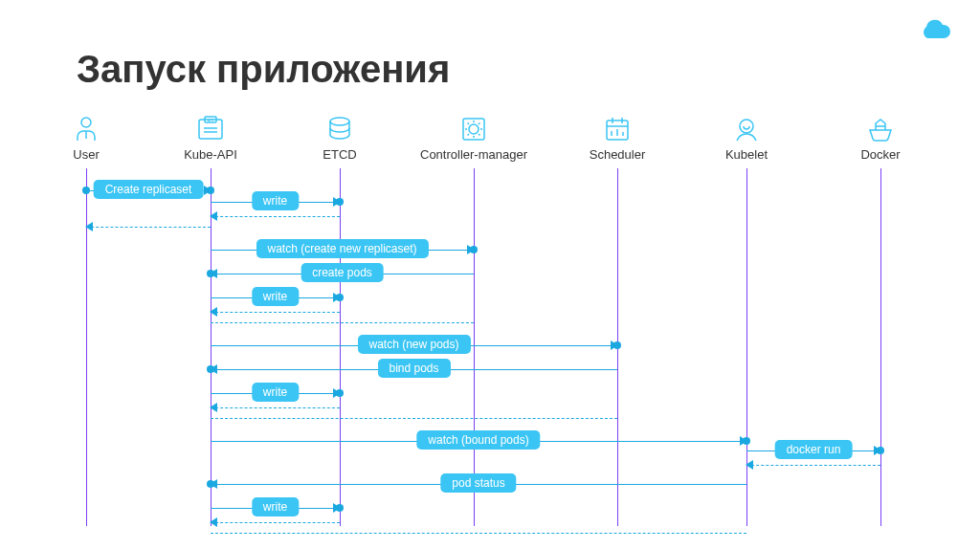  What do you see at coordinates (413, 368) in the screenshot?
I see `message-label: bind pods` at bounding box center [413, 368].